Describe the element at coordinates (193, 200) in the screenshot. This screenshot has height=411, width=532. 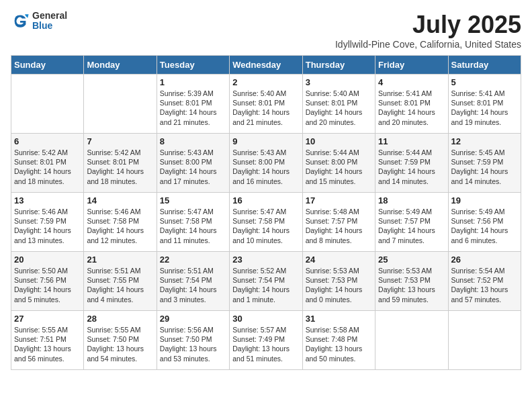
I see `day-number: 15` at that location.